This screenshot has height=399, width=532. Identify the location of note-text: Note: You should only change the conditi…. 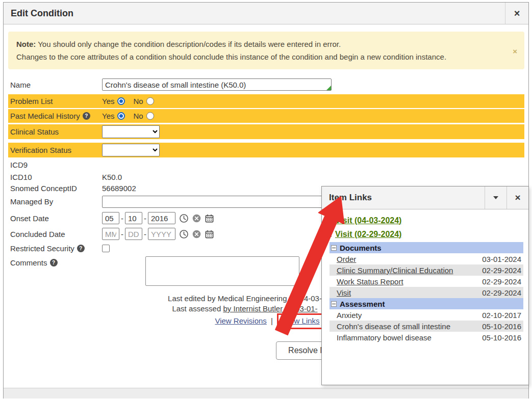
(259, 50).